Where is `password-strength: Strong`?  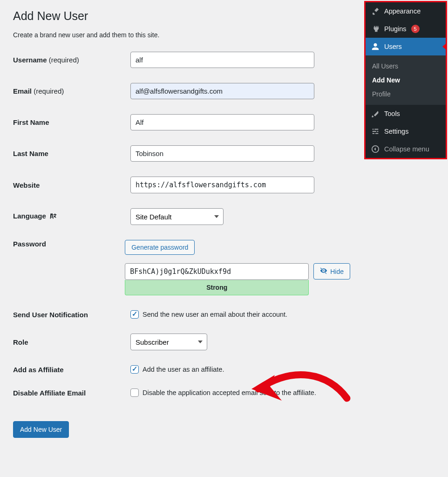 password-strength: Strong is located at coordinates (217, 288).